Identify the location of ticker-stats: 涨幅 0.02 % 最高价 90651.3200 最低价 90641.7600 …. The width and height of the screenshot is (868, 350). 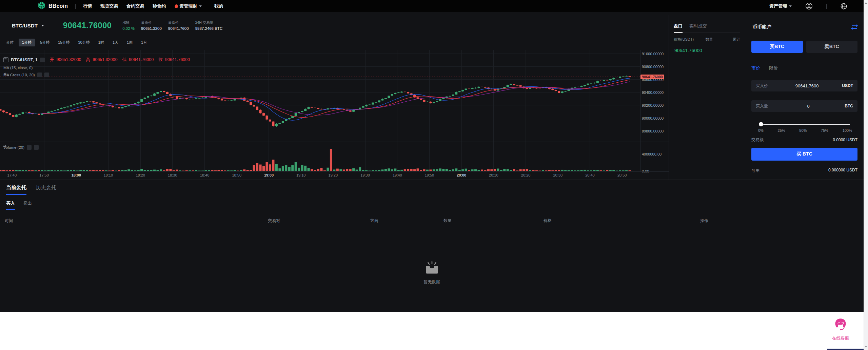
(172, 25).